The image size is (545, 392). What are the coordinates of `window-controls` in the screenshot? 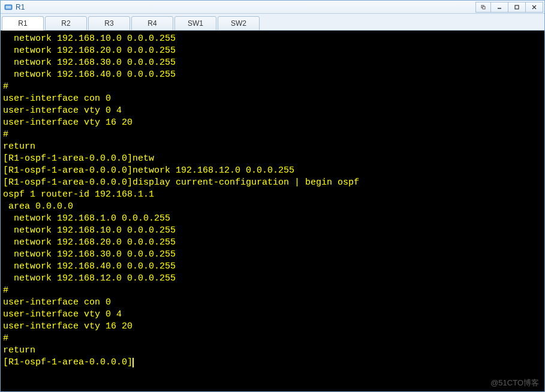 It's located at (510, 7).